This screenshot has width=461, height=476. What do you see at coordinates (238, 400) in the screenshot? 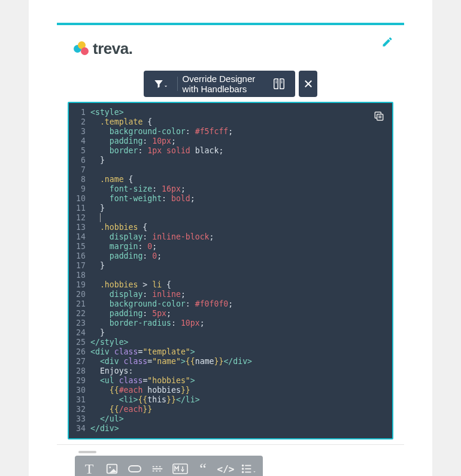
I see `code-line: <li>{{this}}</li>` at bounding box center [238, 400].